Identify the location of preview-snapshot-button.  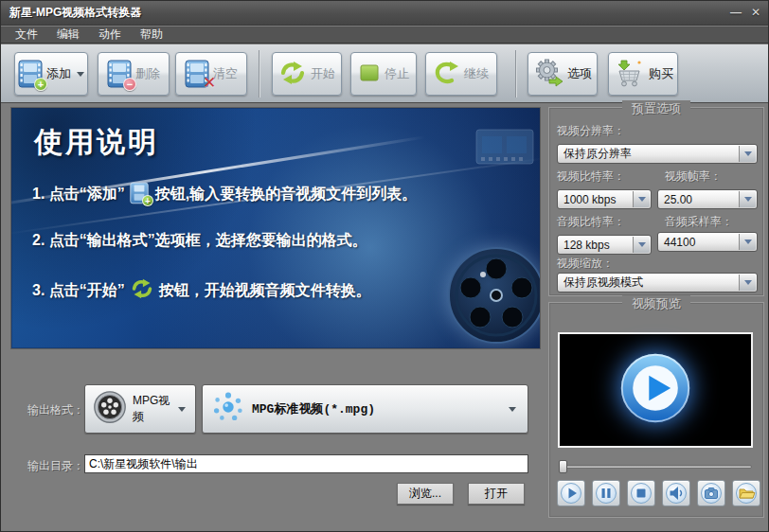
(711, 493).